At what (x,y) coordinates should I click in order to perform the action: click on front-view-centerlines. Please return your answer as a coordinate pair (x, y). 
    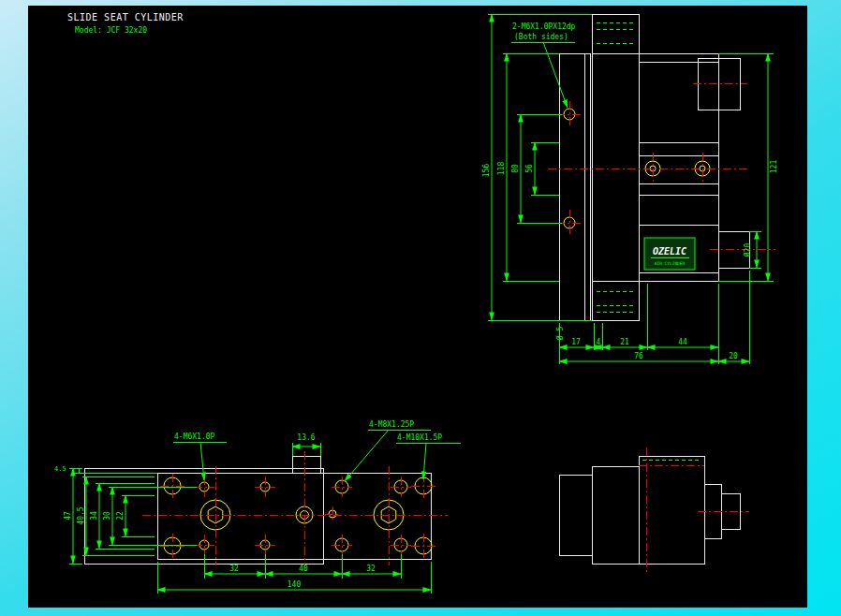
    Looking at the image, I should click on (661, 167).